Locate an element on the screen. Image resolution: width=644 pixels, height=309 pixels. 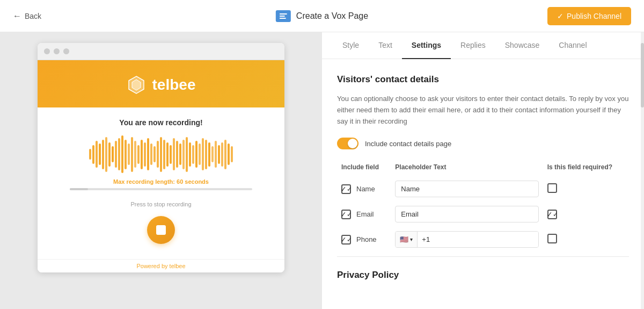
phone-flag-select: 🇺🇸 ▾ is located at coordinates (407, 240).